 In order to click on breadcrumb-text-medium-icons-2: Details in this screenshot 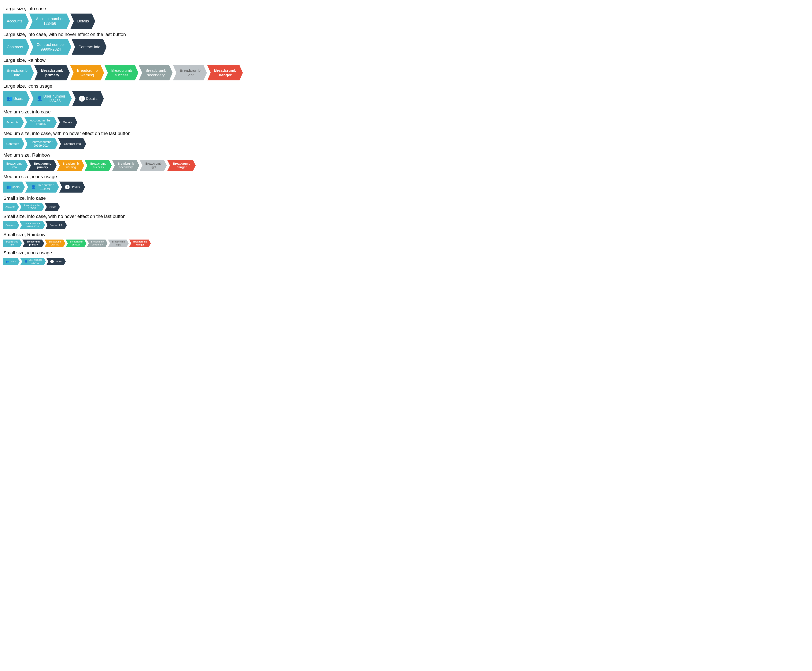, I will do `click(75, 187)`.